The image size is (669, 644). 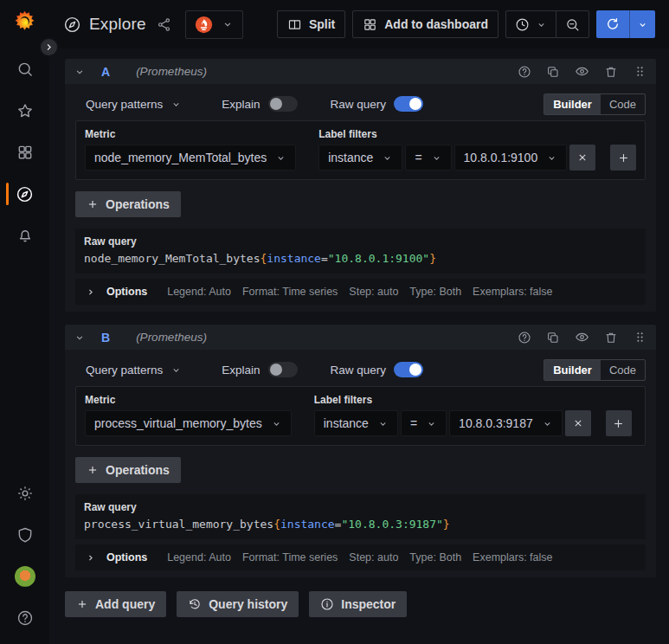 I want to click on editor-mode-switch: Builder Code, so click(x=595, y=104).